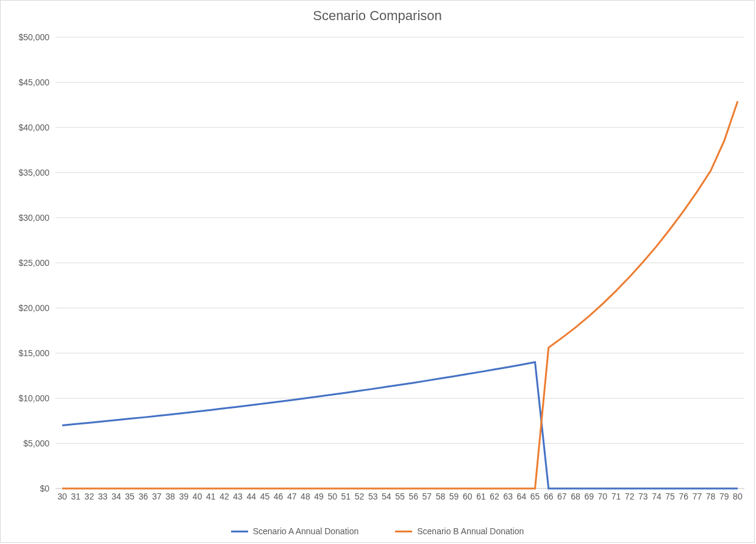 This screenshot has height=544, width=756. I want to click on x-tick-label: 33, so click(103, 496).